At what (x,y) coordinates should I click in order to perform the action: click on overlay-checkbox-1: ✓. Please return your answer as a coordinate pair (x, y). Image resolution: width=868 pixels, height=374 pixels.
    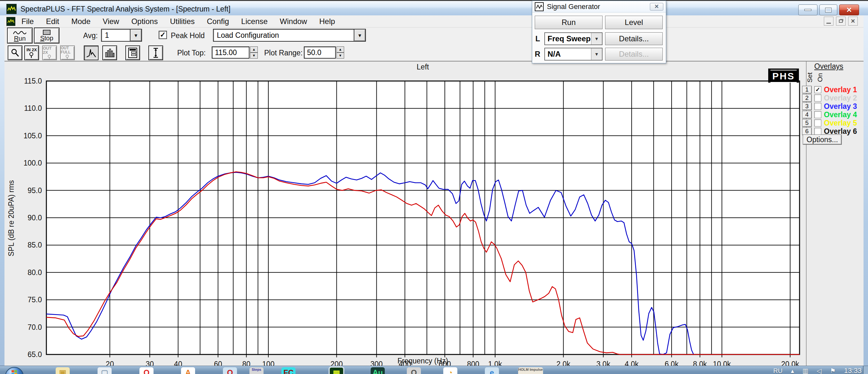
    Looking at the image, I should click on (818, 90).